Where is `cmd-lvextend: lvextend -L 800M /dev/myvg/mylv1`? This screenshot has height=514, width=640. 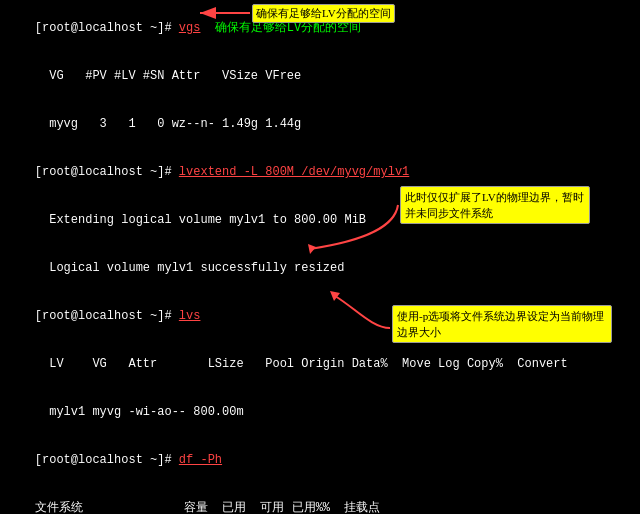
cmd-lvextend: lvextend -L 800M /dev/myvg/mylv1 is located at coordinates (294, 172).